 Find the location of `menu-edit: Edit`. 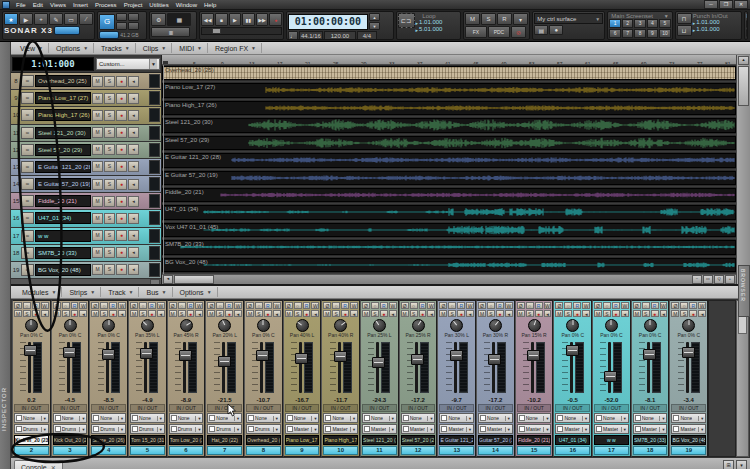

menu-edit: Edit is located at coordinates (38, 5).